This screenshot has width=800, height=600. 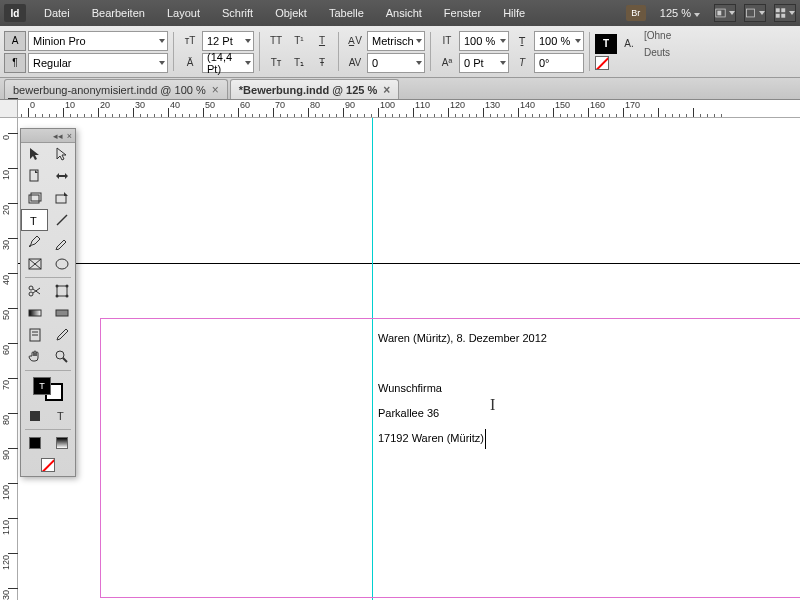 I want to click on underline-icon: T, so click(x=322, y=41).